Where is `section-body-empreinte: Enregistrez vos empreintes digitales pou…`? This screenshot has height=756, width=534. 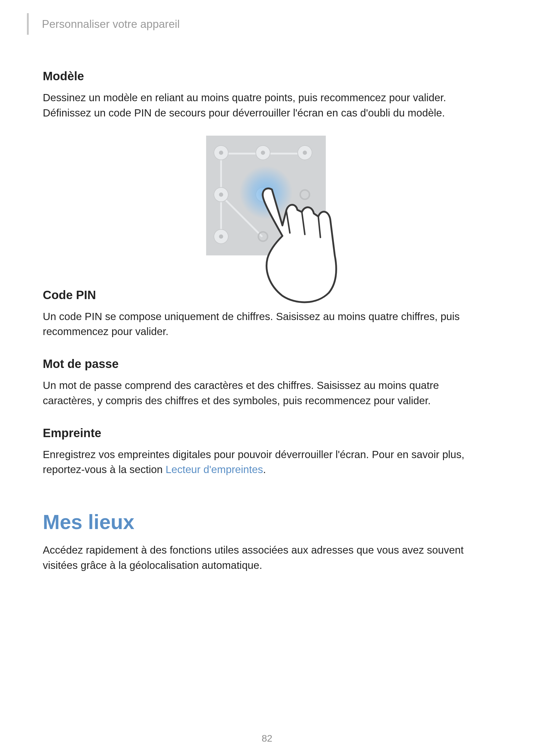
section-body-empreinte: Enregistrez vos empreintes digitales pou… is located at coordinates (266, 462).